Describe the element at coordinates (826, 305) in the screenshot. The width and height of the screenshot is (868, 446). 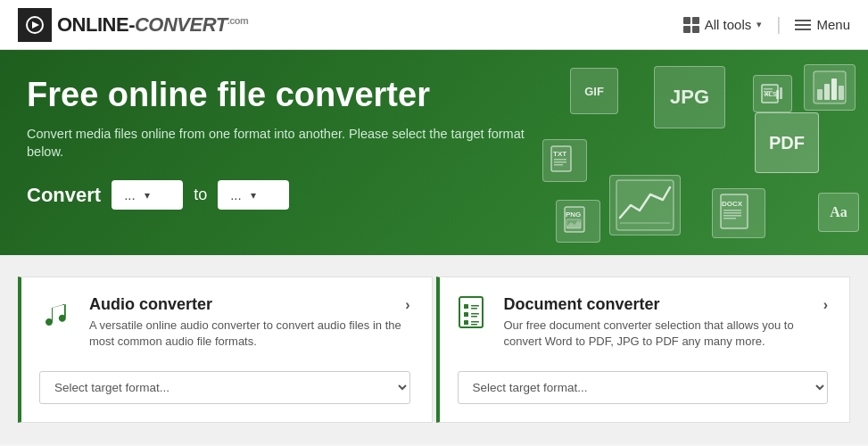
I see `document-card-arrow: ›` at that location.